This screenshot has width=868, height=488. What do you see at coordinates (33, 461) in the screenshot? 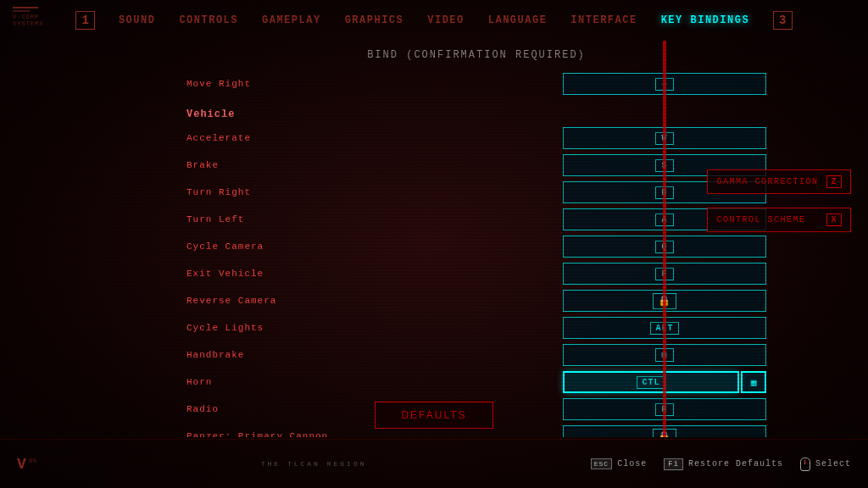
I see `bottom-logo-num: 85` at bounding box center [33, 461].